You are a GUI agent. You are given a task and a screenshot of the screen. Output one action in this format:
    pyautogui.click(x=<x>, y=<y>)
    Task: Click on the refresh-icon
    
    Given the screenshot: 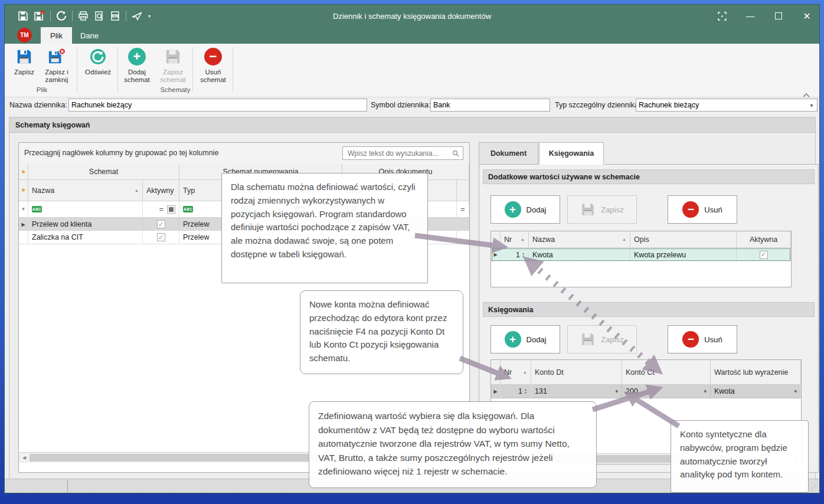 What is the action you would take?
    pyautogui.click(x=61, y=16)
    